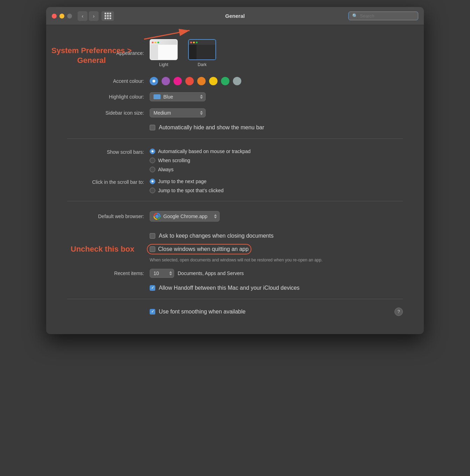 This screenshot has height=476, width=470. Describe the element at coordinates (164, 53) in the screenshot. I see `appearance-light: Light` at that location.